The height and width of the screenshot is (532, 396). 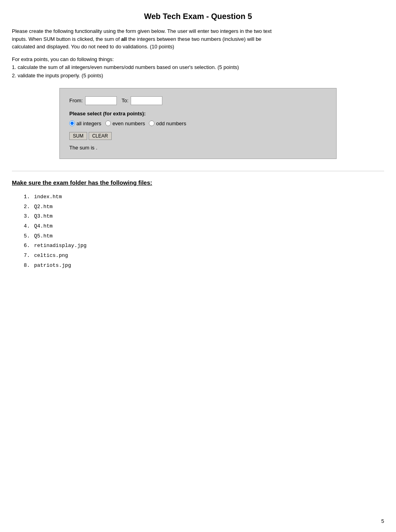 I want to click on form-container: From: To: Please select (for extra point…, so click(x=198, y=124).